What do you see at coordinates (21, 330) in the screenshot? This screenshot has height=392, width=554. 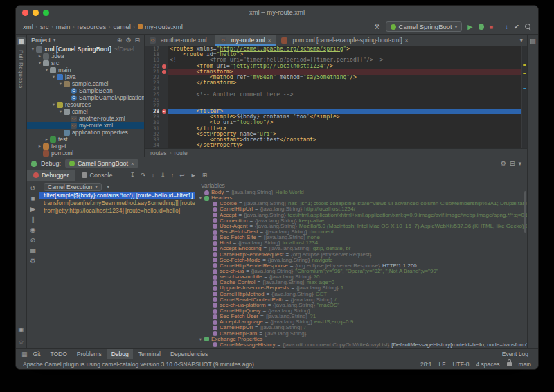 I see `structure-tool-button: ▣` at bounding box center [21, 330].